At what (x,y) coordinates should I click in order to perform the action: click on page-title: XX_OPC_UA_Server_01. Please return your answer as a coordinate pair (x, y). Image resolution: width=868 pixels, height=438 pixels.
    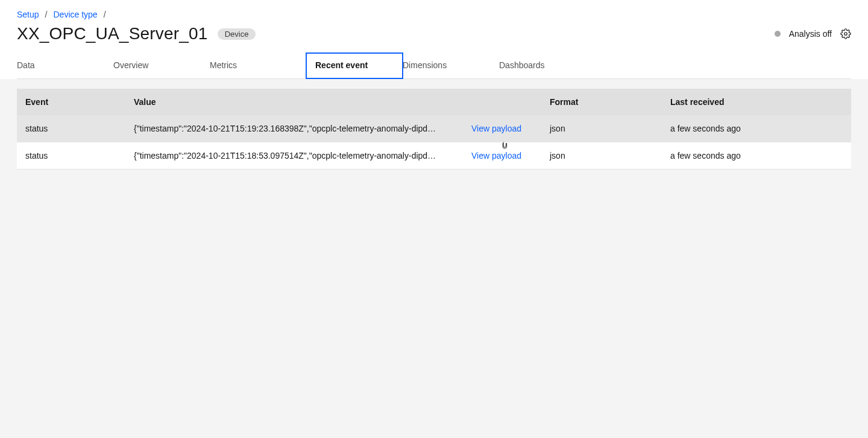
    Looking at the image, I should click on (112, 34).